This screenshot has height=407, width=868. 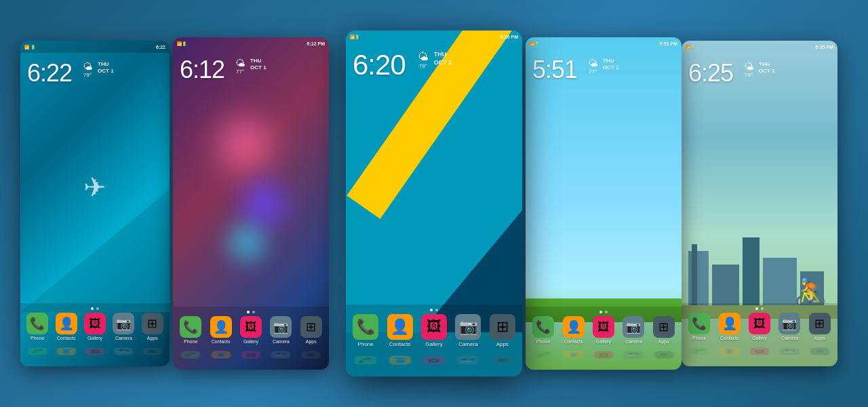 I want to click on phone-4-apps-label: Apps, so click(x=664, y=342).